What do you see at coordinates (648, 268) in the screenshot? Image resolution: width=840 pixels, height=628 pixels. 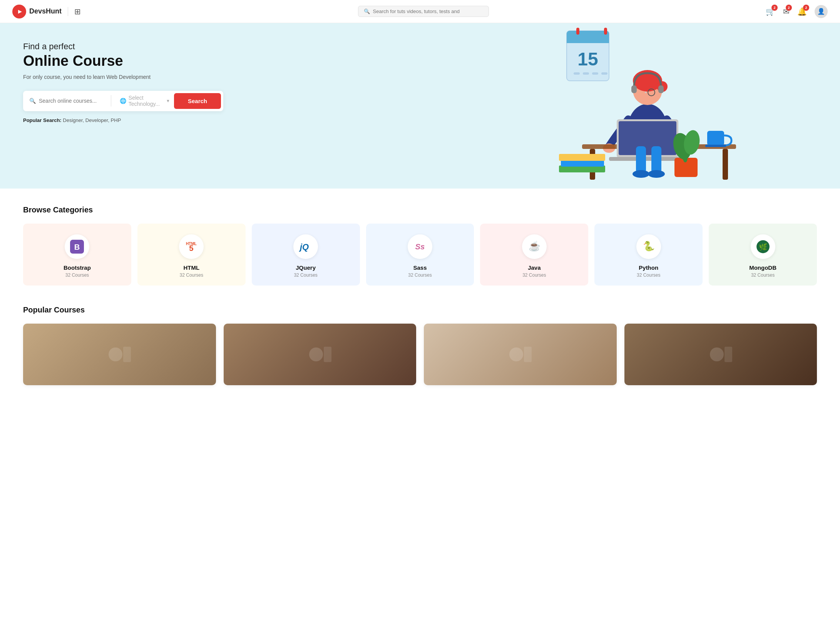 I see `category-name: Python` at bounding box center [648, 268].